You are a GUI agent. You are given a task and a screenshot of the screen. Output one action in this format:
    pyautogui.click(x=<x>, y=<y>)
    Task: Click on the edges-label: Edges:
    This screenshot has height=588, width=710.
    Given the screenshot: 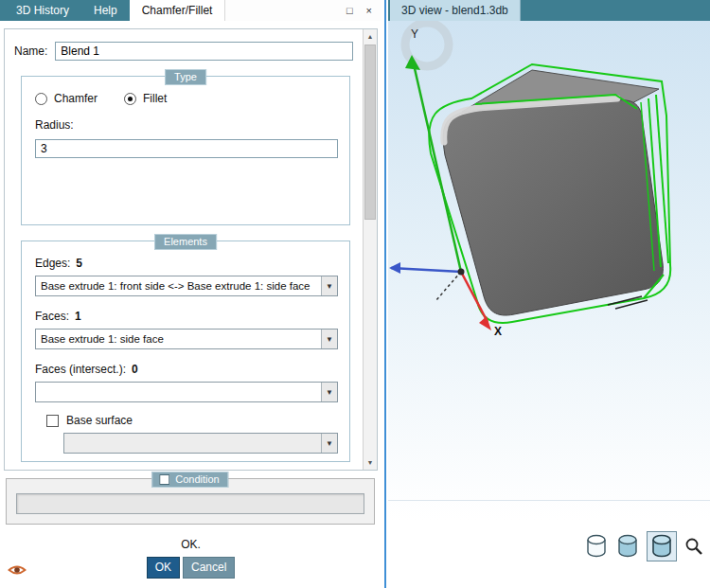 What is the action you would take?
    pyautogui.click(x=53, y=263)
    